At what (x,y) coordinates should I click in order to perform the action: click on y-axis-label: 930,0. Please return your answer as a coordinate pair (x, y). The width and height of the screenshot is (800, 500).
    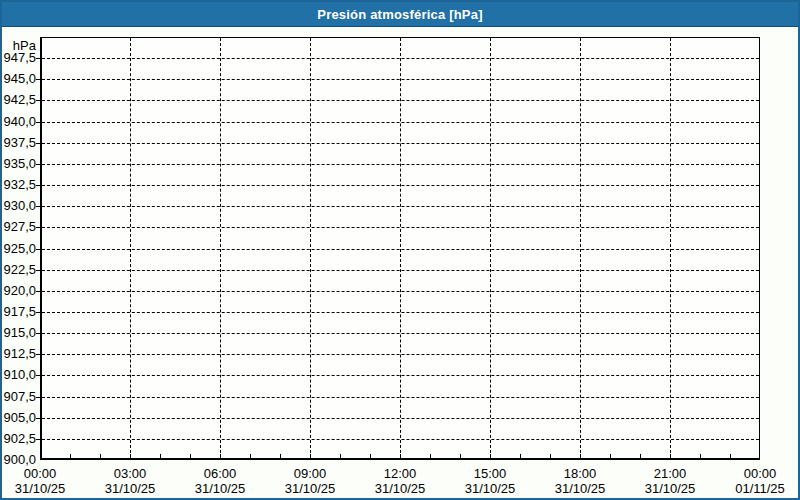
    Looking at the image, I should click on (19, 206).